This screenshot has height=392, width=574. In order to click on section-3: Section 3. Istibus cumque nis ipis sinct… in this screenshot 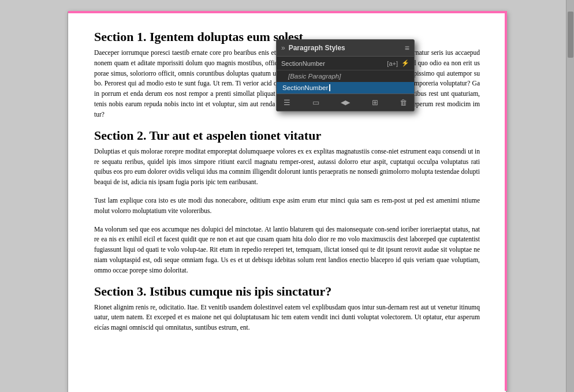, I will do `click(287, 308)`.